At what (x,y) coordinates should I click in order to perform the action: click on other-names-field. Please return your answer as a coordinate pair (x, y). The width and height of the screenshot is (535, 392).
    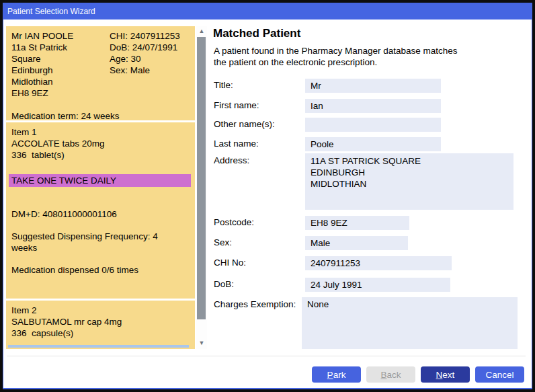
    Looking at the image, I should click on (373, 125).